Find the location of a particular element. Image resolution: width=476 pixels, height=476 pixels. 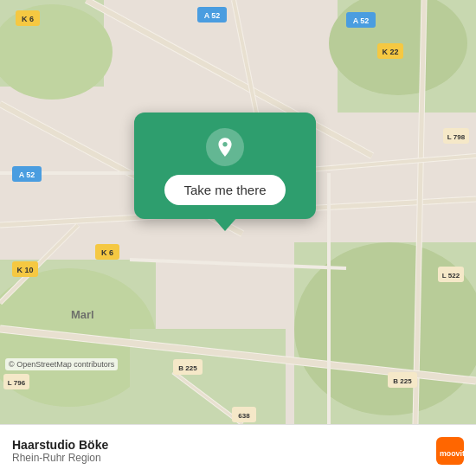

take-me-there-button: Take me there is located at coordinates (225, 190).